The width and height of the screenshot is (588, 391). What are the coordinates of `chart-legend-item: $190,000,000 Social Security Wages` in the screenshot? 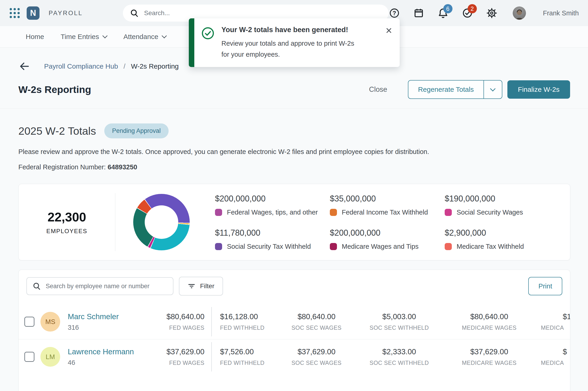 It's located at (498, 205).